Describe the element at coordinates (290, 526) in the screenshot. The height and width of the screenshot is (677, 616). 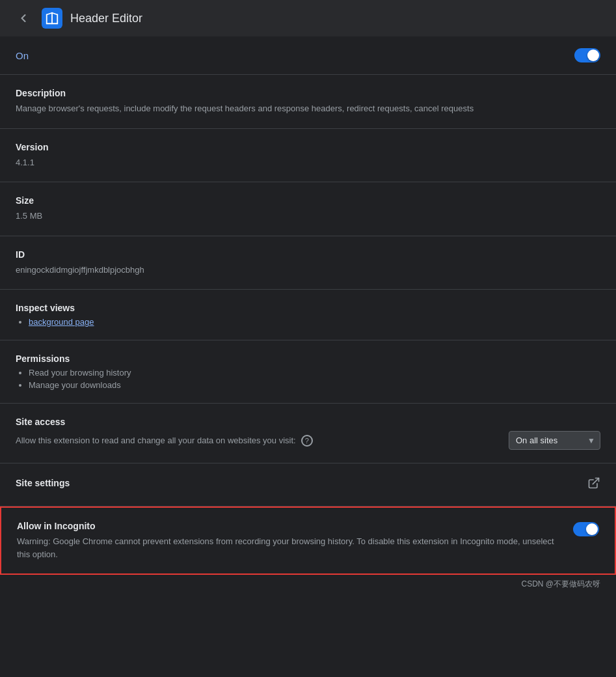
I see `incognito-title: Allow in Incognito` at that location.